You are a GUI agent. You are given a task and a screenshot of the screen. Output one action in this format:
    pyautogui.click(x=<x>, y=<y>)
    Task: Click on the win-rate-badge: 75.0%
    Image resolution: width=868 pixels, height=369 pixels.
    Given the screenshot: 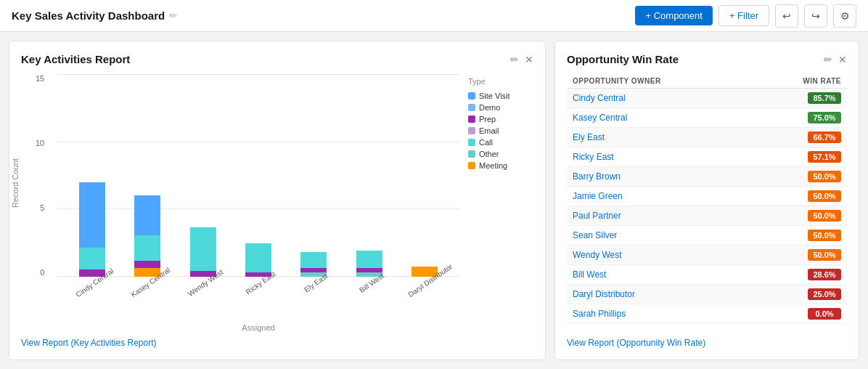 What is the action you would take?
    pyautogui.click(x=824, y=118)
    